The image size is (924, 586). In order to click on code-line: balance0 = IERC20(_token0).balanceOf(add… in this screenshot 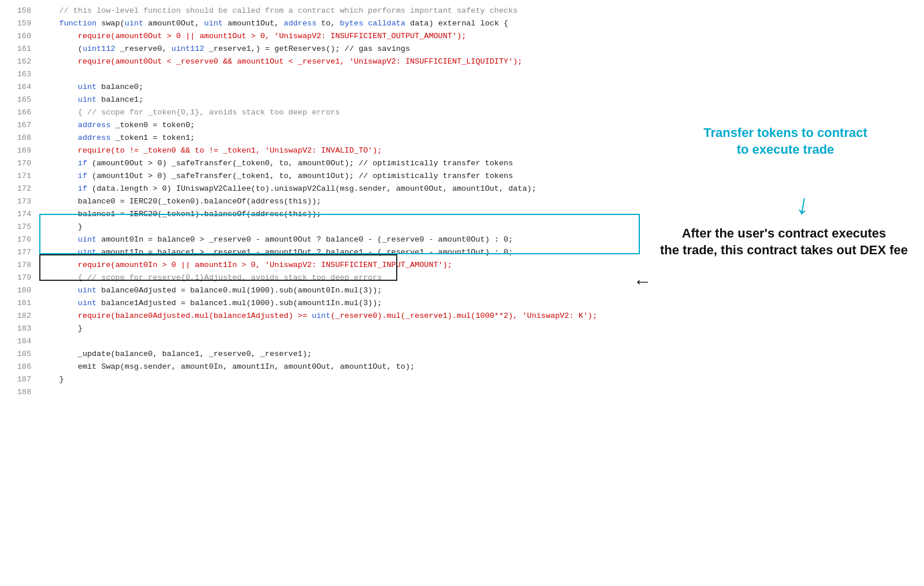, I will do `click(482, 202)`.